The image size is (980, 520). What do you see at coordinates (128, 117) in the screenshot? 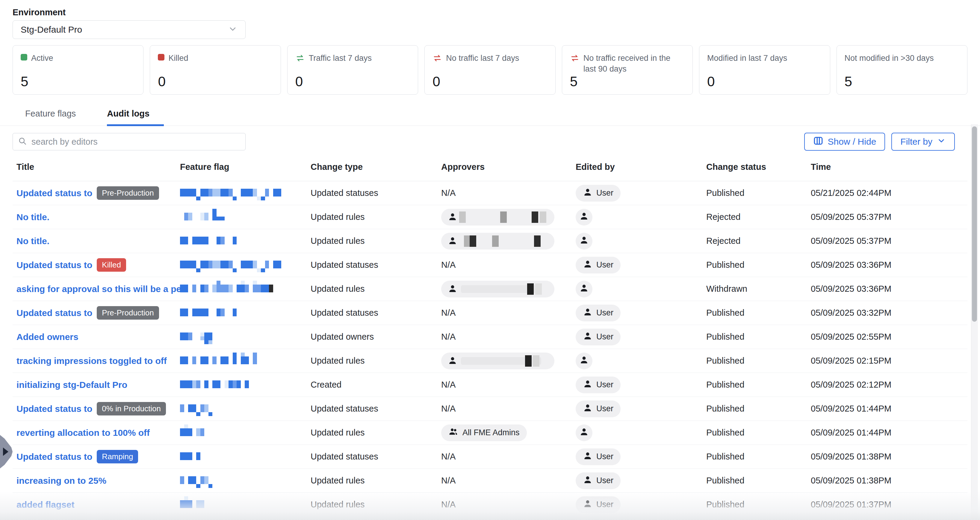
I see `tab-audit-logs: Audit logs` at bounding box center [128, 117].